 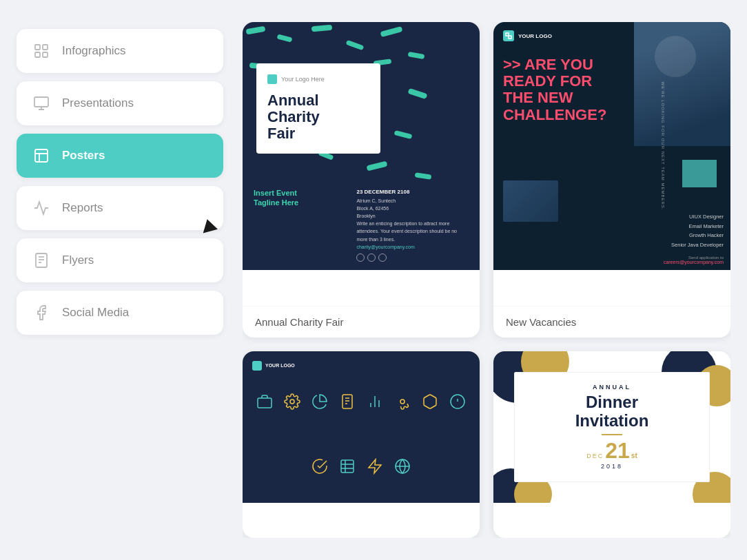 What do you see at coordinates (83, 156) in the screenshot?
I see `posters-label: Posters` at bounding box center [83, 156].